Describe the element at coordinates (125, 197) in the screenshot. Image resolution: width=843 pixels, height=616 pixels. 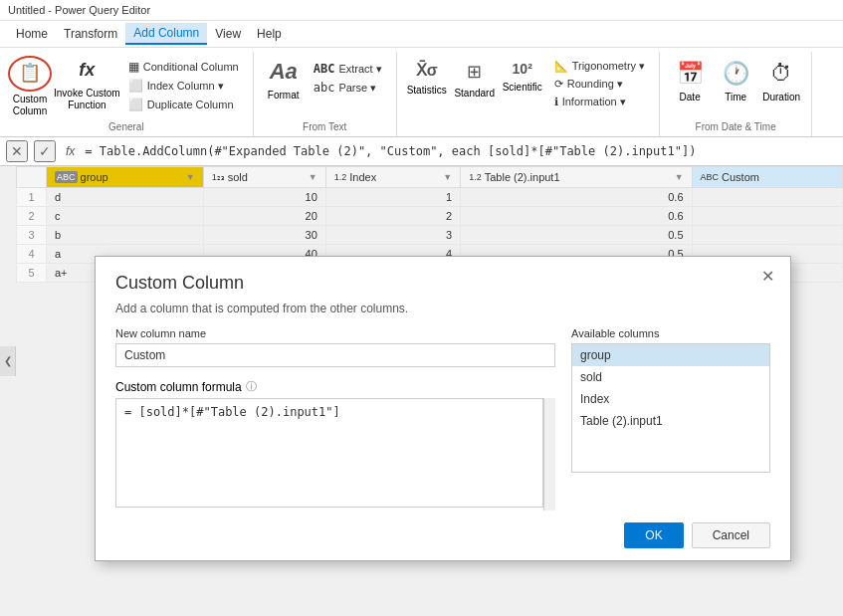
I see `cell-group-1: d` at that location.